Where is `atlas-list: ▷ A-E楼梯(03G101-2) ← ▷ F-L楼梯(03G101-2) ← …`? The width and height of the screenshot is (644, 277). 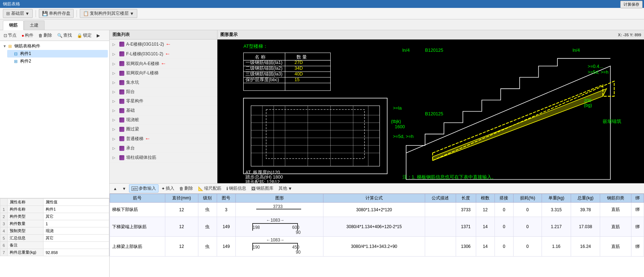 atlas-list: ▷ A-E楼梯(03G101-2) ← ▷ F-L楼梯(03G101-2) ← … is located at coordinates (163, 111).